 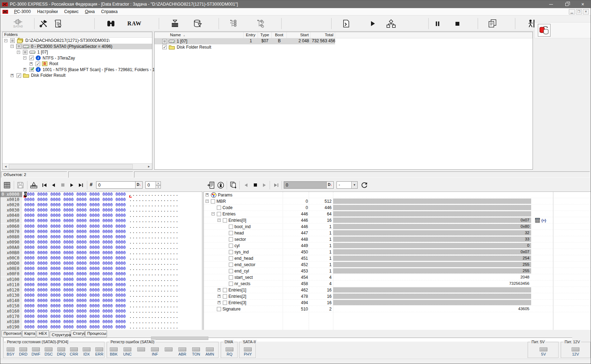 I want to click on struct-row: start_sect45442048, so click(x=397, y=277).